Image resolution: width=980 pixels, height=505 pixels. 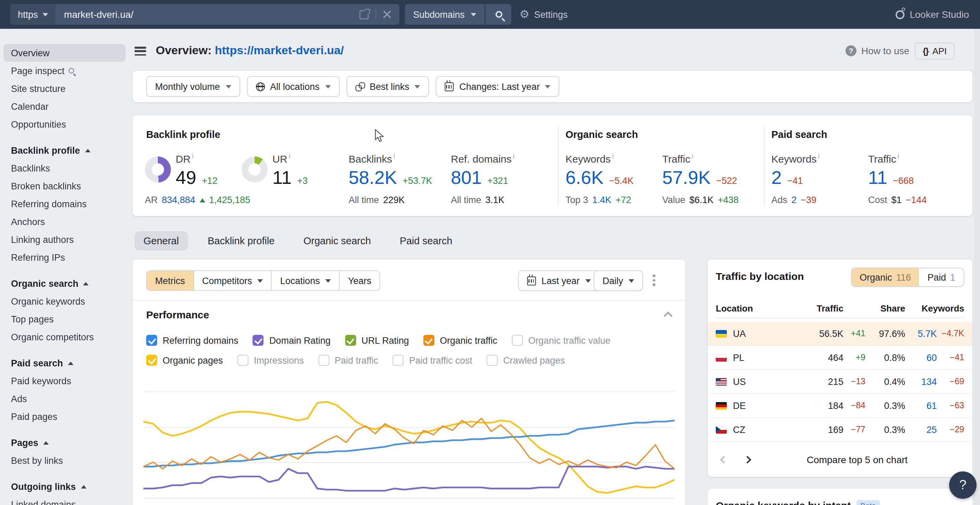 I want to click on target-url-input: market-dveri.ua/, so click(x=208, y=14).